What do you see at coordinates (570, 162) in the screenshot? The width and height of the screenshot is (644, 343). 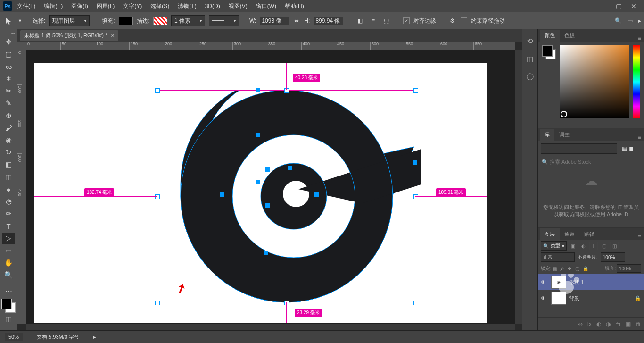 I see `stock-search-input: 搜索 Adobe Stock` at bounding box center [570, 162].